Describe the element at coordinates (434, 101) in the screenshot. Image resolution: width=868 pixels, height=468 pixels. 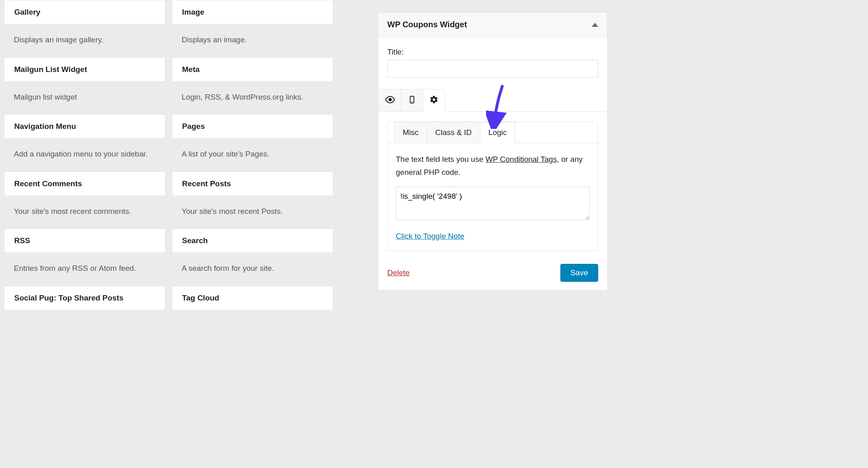
I see `gear-icon` at that location.